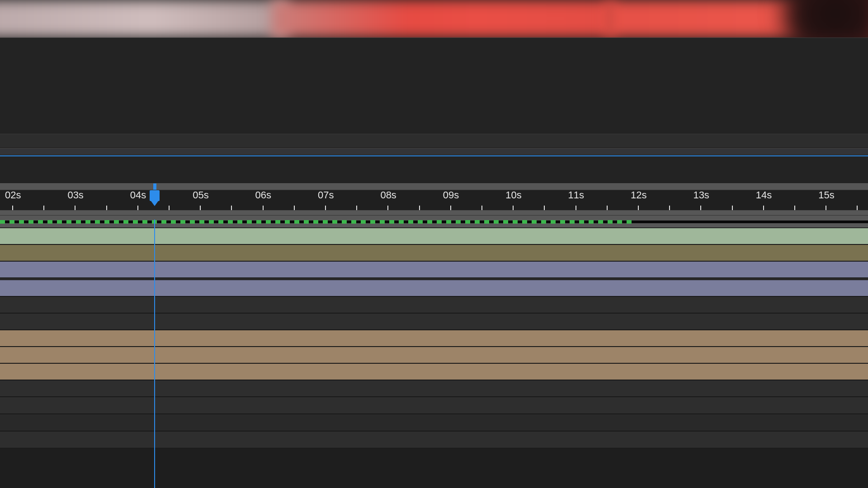 This screenshot has height=488, width=868. Describe the element at coordinates (451, 195) in the screenshot. I see `ruler-tick-label: 09s` at that location.